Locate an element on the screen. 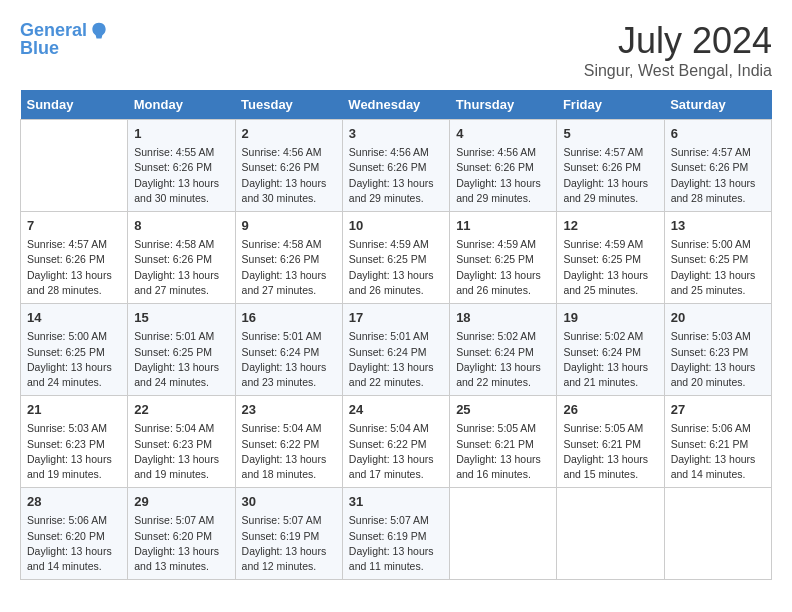  calendar-cell: 21Sunrise: 5:03 AM Sunset: 6:23 PM Dayli… is located at coordinates (74, 442).